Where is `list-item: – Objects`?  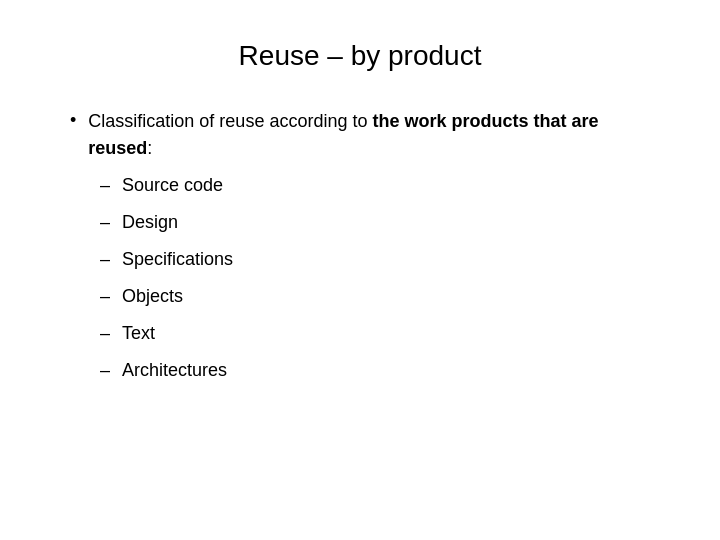 list-item: – Objects is located at coordinates (380, 296).